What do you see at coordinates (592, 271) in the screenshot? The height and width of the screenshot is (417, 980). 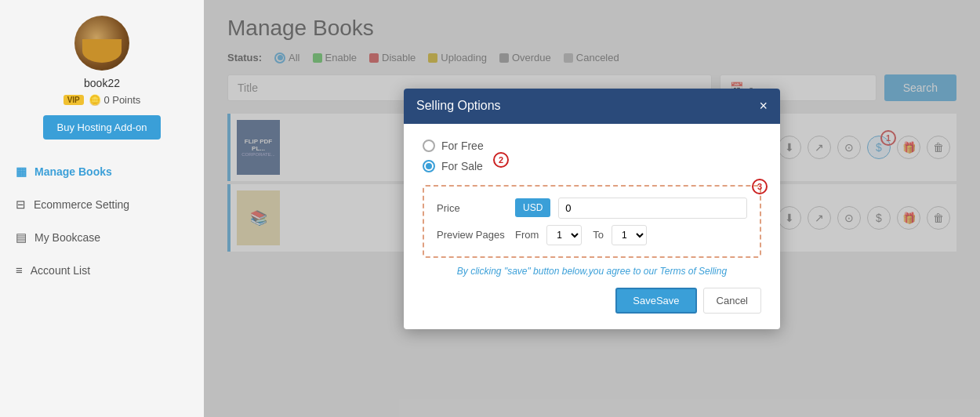 I see `terms-text: By clicking "save" button below,you agre…` at bounding box center [592, 271].